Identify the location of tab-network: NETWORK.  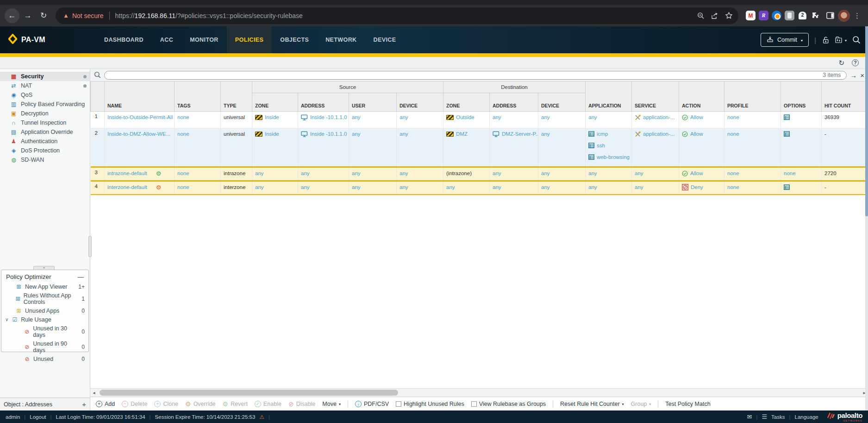
(341, 40).